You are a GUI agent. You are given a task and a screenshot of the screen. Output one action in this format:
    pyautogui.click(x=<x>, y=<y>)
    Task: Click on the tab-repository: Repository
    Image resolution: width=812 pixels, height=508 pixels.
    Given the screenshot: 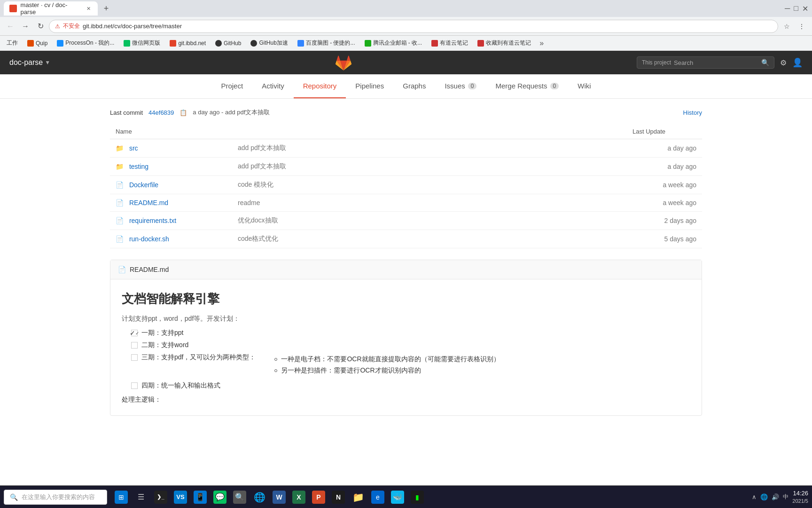 What is the action you would take?
    pyautogui.click(x=320, y=87)
    